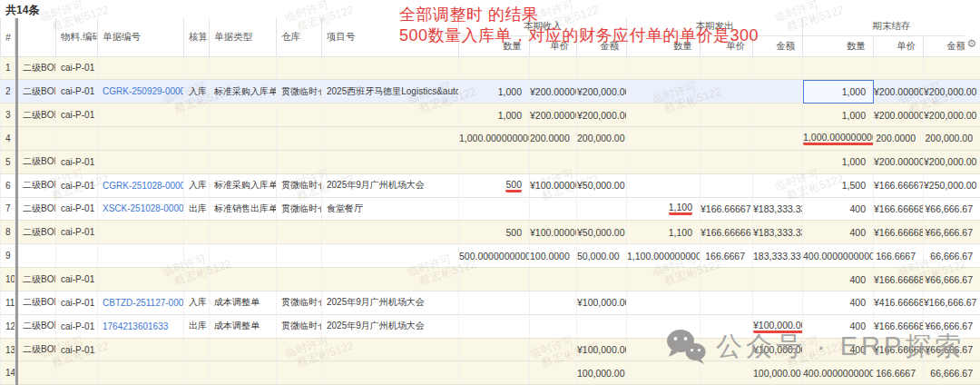 This screenshot has height=385, width=980. Describe the element at coordinates (37, 139) in the screenshot. I see `cell-group` at that location.